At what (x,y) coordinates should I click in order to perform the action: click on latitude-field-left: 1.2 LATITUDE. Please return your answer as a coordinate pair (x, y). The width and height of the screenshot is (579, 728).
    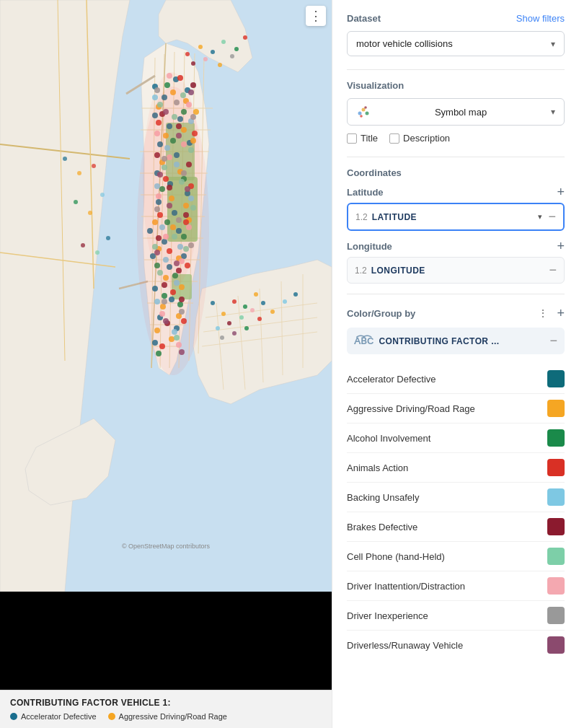
    Looking at the image, I should click on (386, 217).